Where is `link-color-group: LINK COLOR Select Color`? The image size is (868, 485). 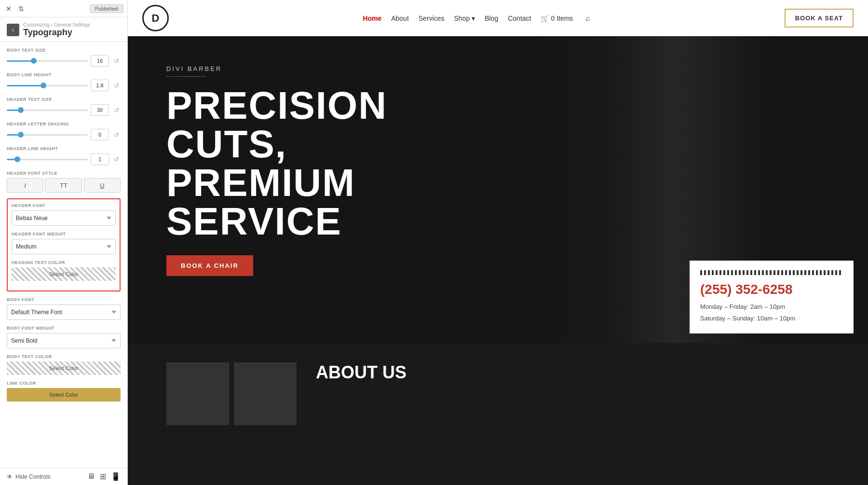
link-color-group: LINK COLOR Select Color is located at coordinates (64, 391).